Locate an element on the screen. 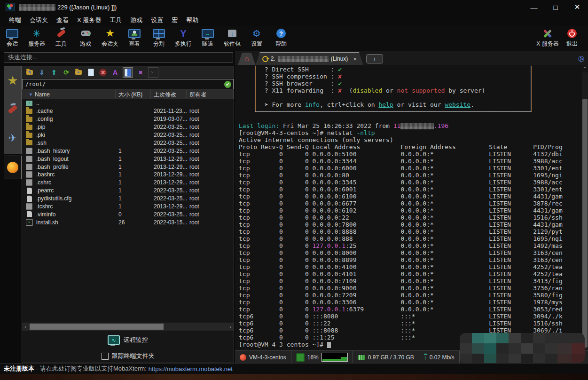  toolbar-button-help: ?帮助 is located at coordinates (281, 37).